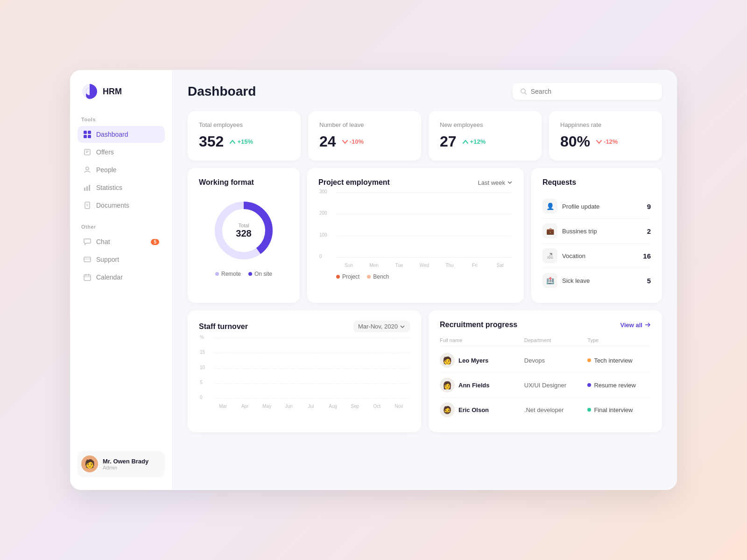 The image size is (747, 560). I want to click on stat-label-1: Number of leave, so click(365, 125).